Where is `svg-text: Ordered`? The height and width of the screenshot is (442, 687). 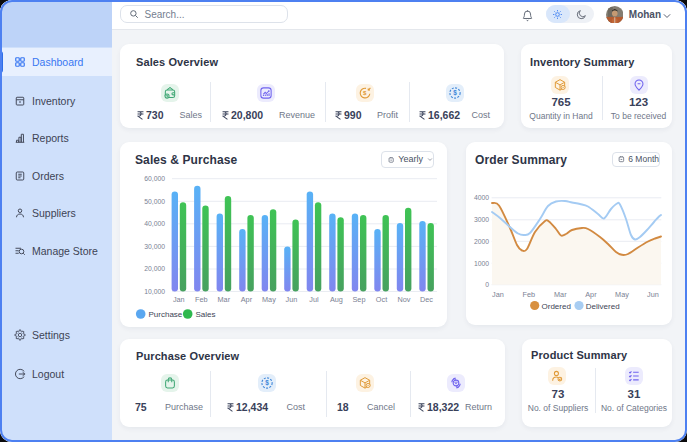 svg-text: Ordered is located at coordinates (556, 306).